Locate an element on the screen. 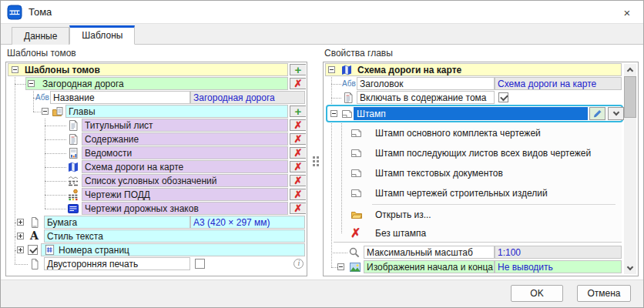  registers-icon is located at coordinates (73, 153).